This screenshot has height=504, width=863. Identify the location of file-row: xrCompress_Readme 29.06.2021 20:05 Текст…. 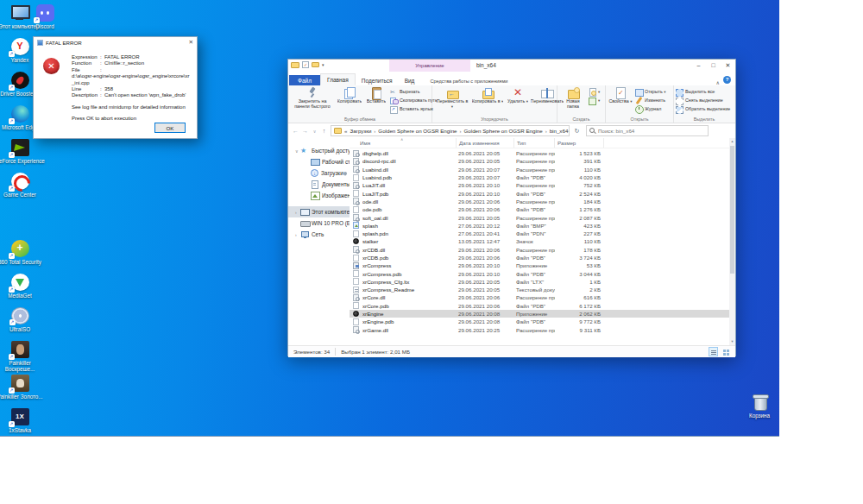
(542, 290).